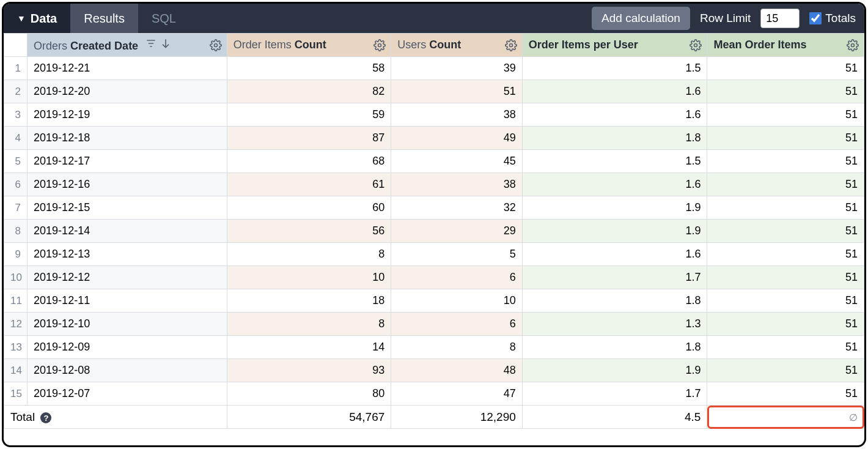  What do you see at coordinates (44, 18) in the screenshot?
I see `tab-data-label: Data` at bounding box center [44, 18].